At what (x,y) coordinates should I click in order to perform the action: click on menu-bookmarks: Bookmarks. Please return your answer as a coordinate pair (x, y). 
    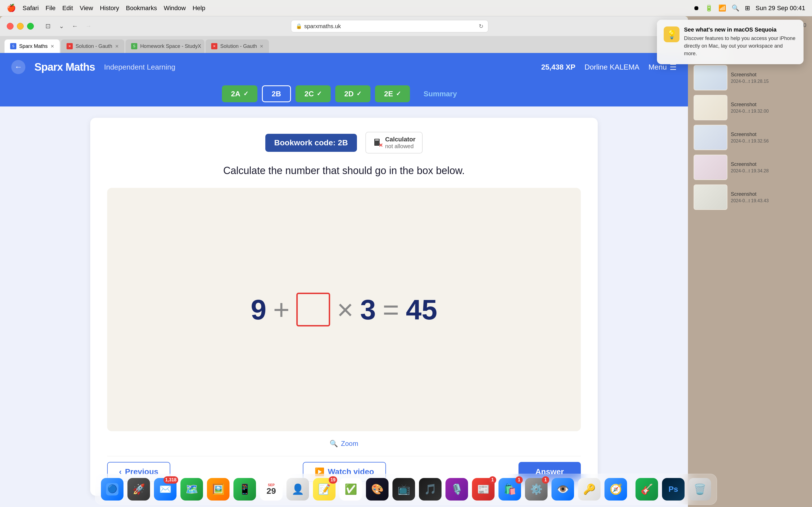
    Looking at the image, I should click on (142, 8).